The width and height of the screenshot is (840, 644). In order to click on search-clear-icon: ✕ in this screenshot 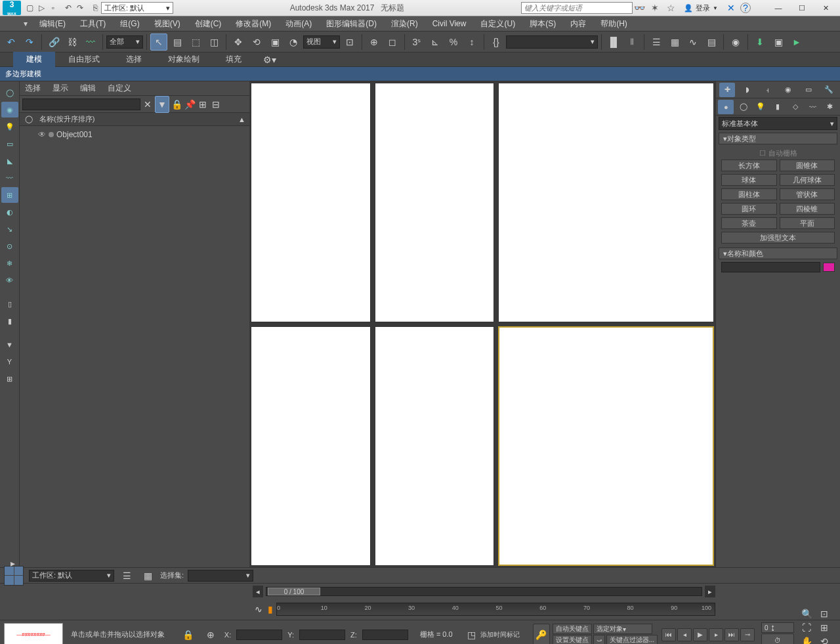, I will do `click(148, 104)`.